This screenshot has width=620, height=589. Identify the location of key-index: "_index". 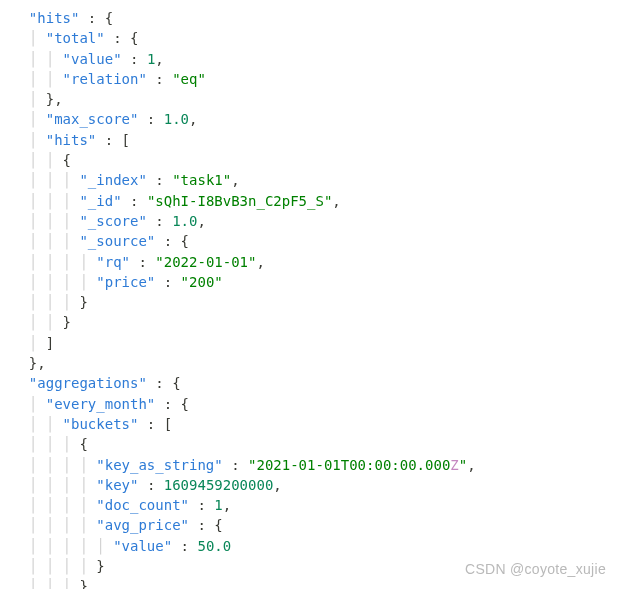
(112, 180).